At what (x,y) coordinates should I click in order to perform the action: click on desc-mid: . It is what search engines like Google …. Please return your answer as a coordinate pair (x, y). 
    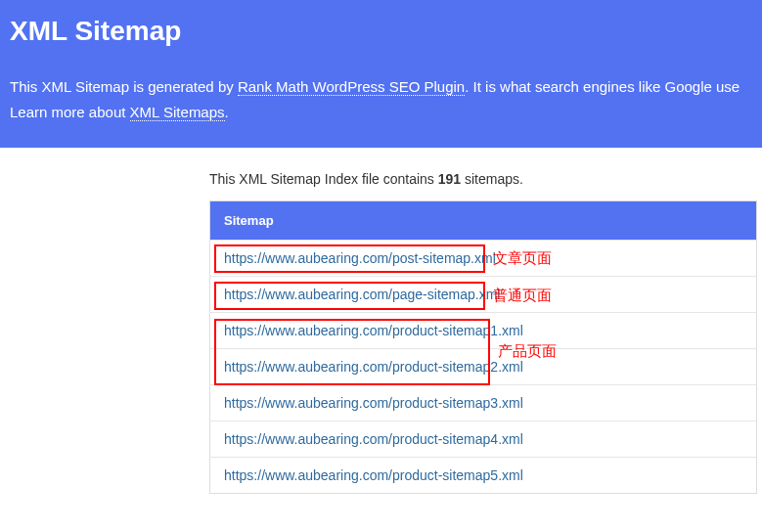
    Looking at the image, I should click on (603, 86).